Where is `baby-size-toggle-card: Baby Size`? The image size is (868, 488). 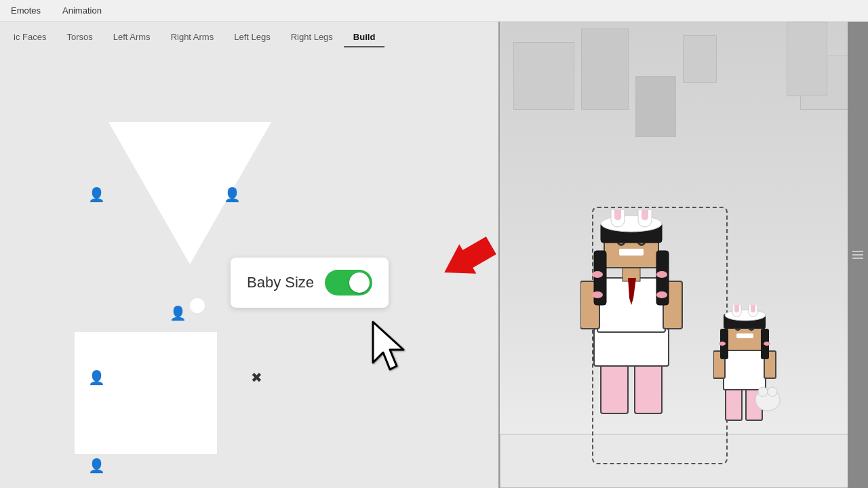
baby-size-toggle-card: Baby Size is located at coordinates (309, 283).